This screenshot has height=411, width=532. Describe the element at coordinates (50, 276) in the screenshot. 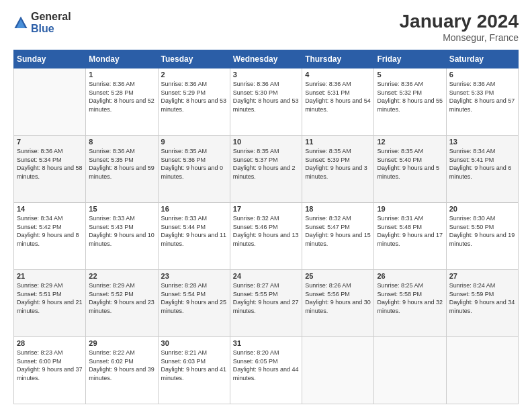

I see `day-number: 21` at that location.